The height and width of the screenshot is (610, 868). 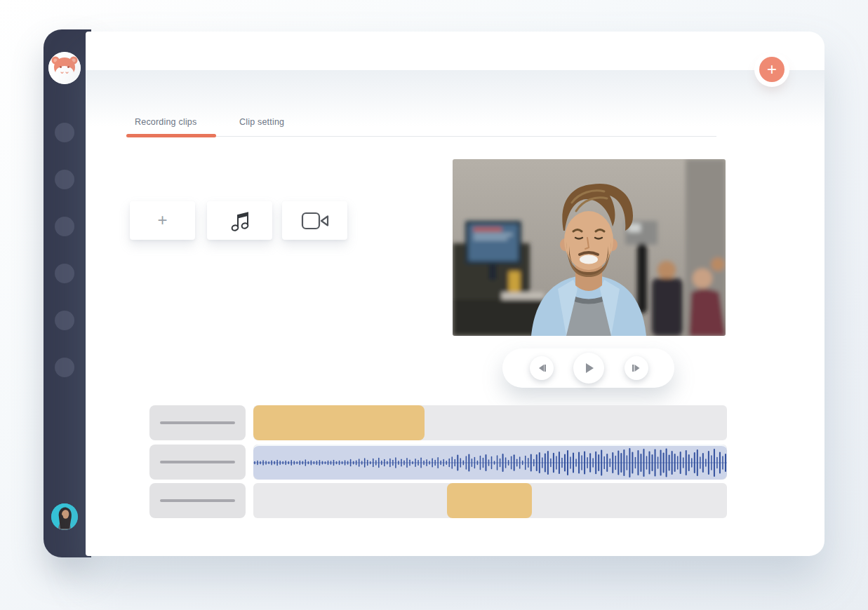 What do you see at coordinates (240, 221) in the screenshot?
I see `music-note-icon` at bounding box center [240, 221].